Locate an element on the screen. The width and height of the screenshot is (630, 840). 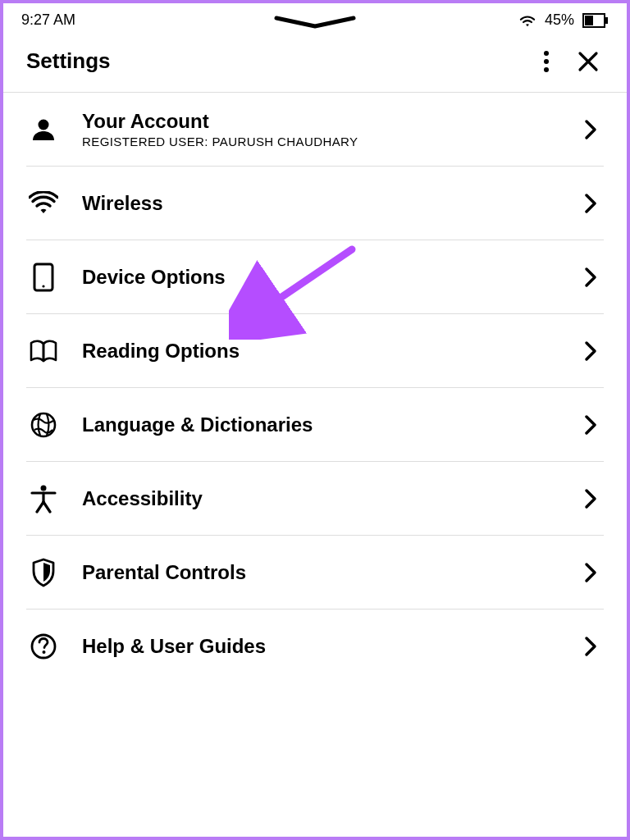
row-accessibility: Accessibility is located at coordinates (315, 499).